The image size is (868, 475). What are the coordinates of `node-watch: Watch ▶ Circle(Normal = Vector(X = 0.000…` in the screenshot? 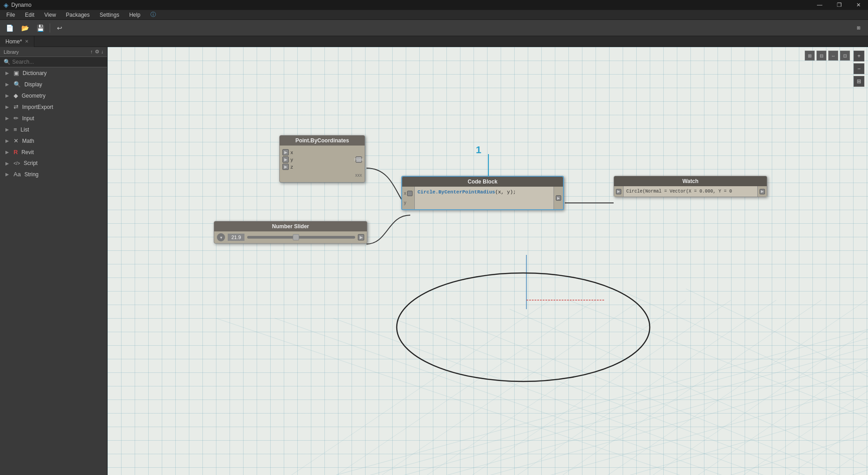 It's located at (690, 186).